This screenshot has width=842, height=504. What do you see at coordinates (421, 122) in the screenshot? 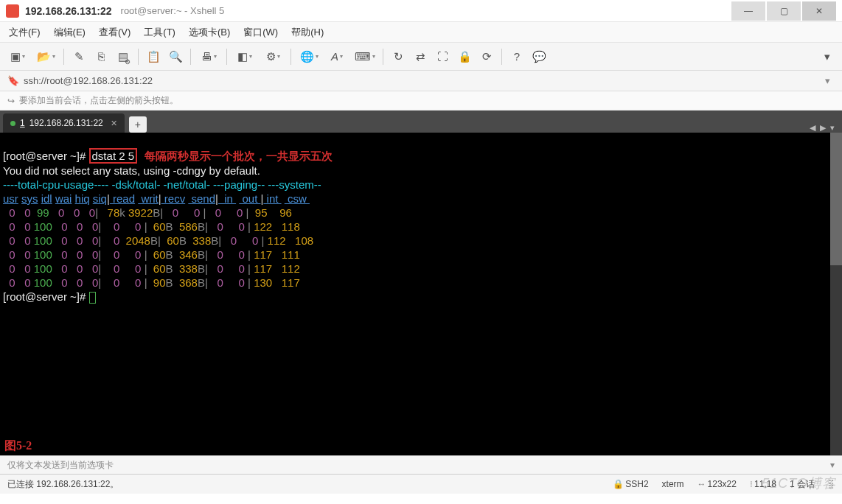
I see `tab-strip: 1 192.168.26.131:22 ✕ + ◀ ▶ ▾` at bounding box center [421, 122].